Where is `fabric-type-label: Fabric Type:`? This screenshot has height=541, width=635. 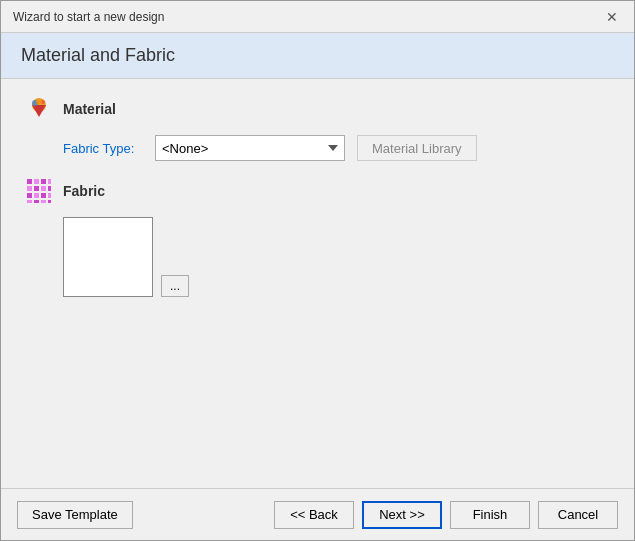
fabric-type-label: Fabric Type: is located at coordinates (103, 148).